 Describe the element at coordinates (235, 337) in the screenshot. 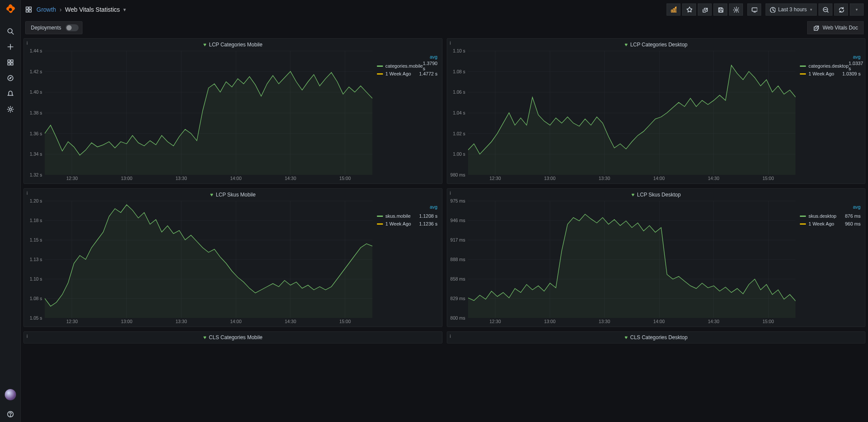

I see `panel-title: CLS Categories Mobile` at that location.